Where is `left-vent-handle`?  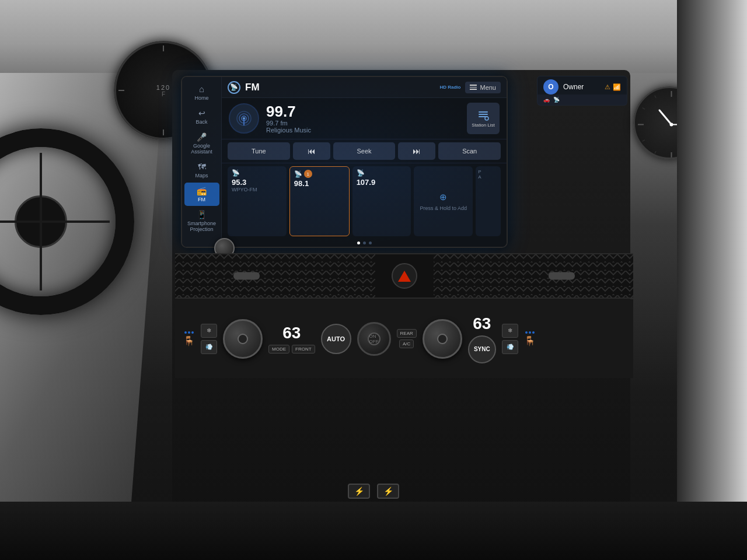 left-vent-handle is located at coordinates (246, 276).